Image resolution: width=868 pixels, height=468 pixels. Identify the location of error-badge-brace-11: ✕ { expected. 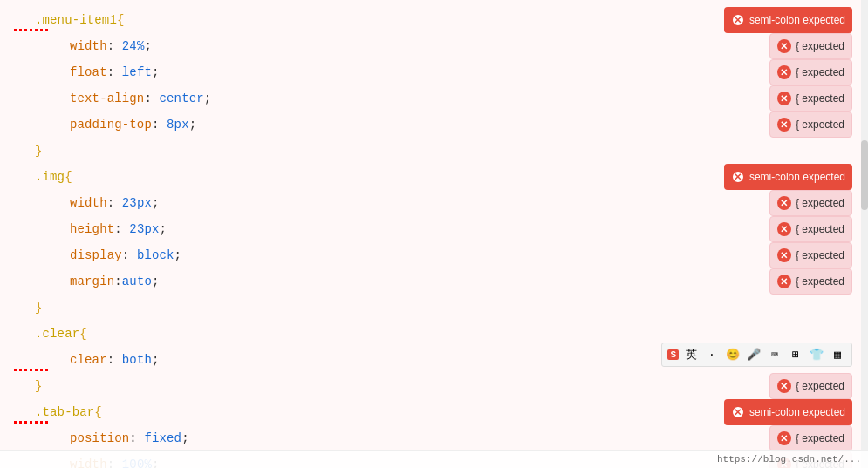
(811, 281).